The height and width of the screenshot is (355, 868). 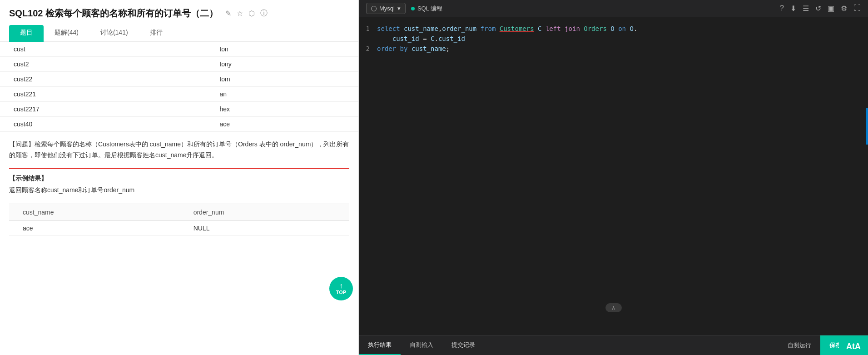 I want to click on tab-self-test-input: 自测输入, so click(x=422, y=345).